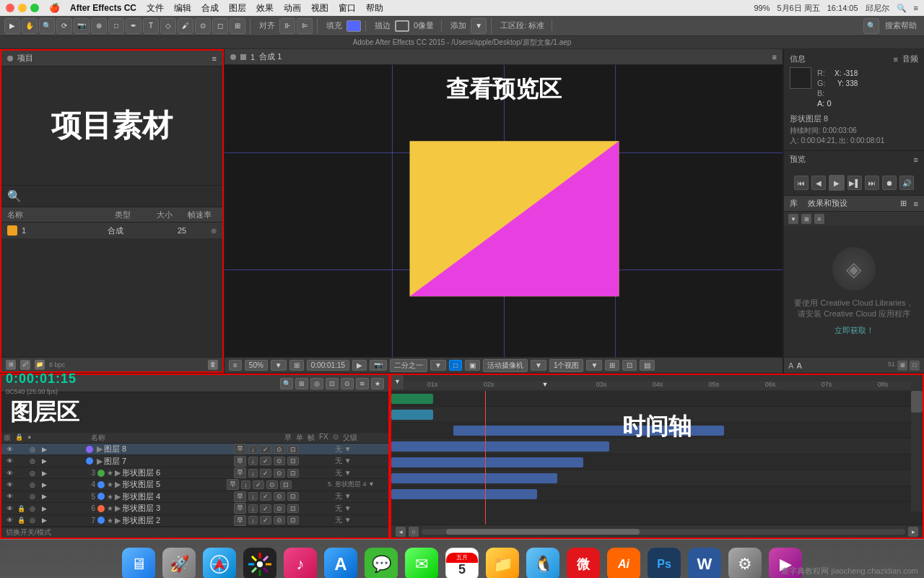  Describe the element at coordinates (543, 532) in the screenshot. I see `hscroll-thumb` at that location.